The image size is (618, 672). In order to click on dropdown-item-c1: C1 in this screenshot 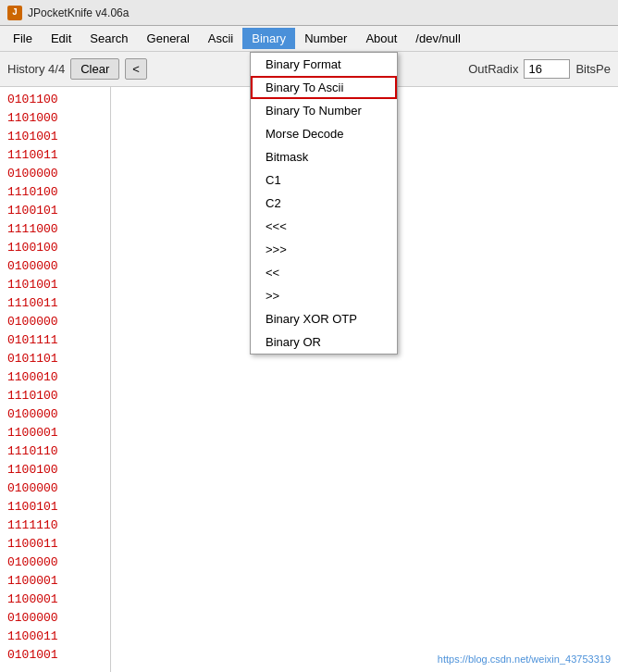, I will do `click(324, 180)`.